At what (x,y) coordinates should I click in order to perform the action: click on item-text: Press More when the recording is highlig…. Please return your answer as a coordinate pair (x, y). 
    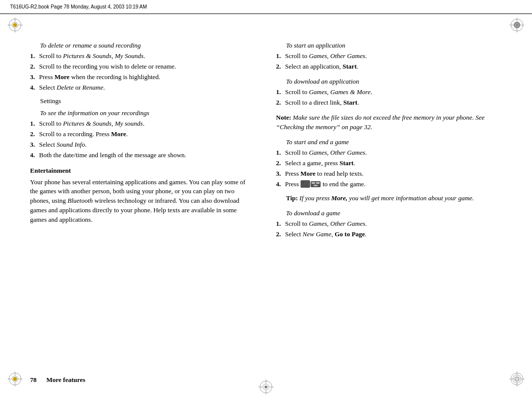
    Looking at the image, I should click on (145, 77).